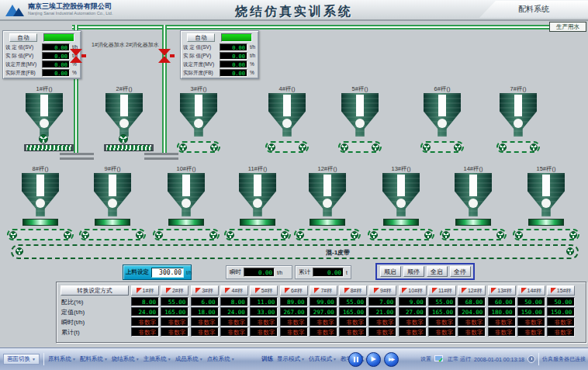 This screenshot has height=370, width=588. I want to click on scale-12: 12#秤(), so click(327, 204).